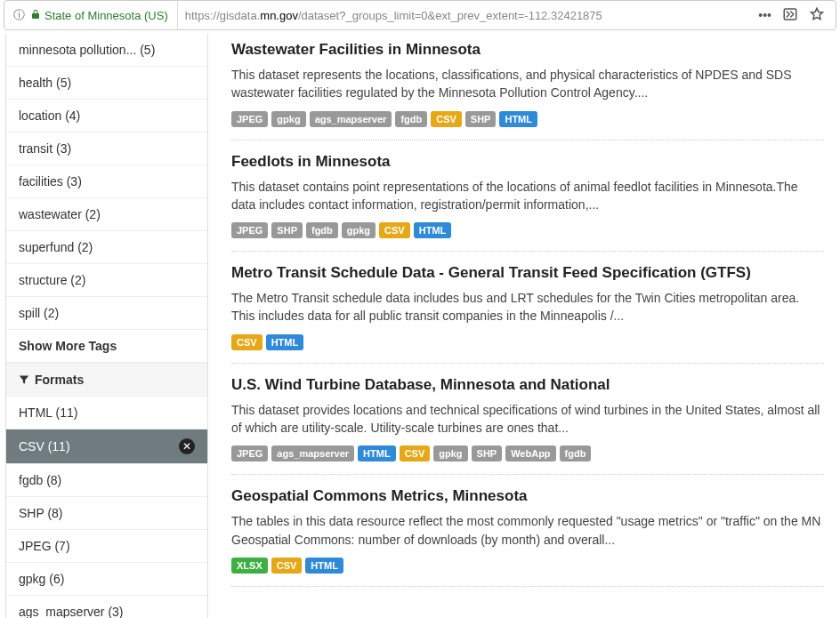 The height and width of the screenshot is (618, 840). What do you see at coordinates (249, 566) in the screenshot?
I see `format-badge: XLSX` at bounding box center [249, 566].